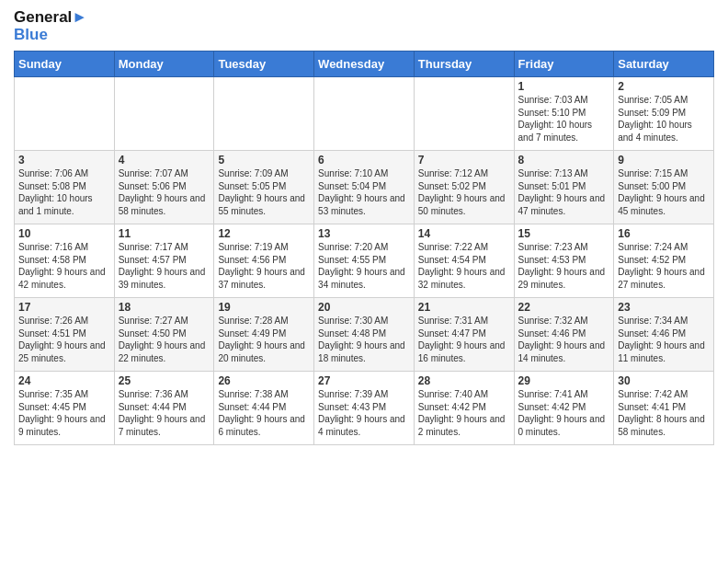 The image size is (728, 563). I want to click on calendar-day-cell: 18Sunrise: 7:27 AM Sunset: 4:50 PM Dayli…, so click(164, 335).